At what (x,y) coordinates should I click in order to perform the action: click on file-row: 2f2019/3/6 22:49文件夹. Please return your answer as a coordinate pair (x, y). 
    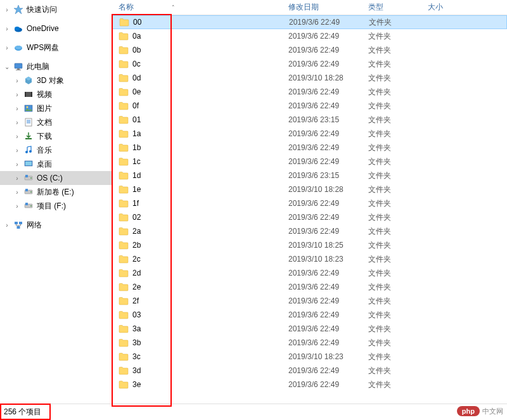
    Looking at the image, I should click on (309, 301).